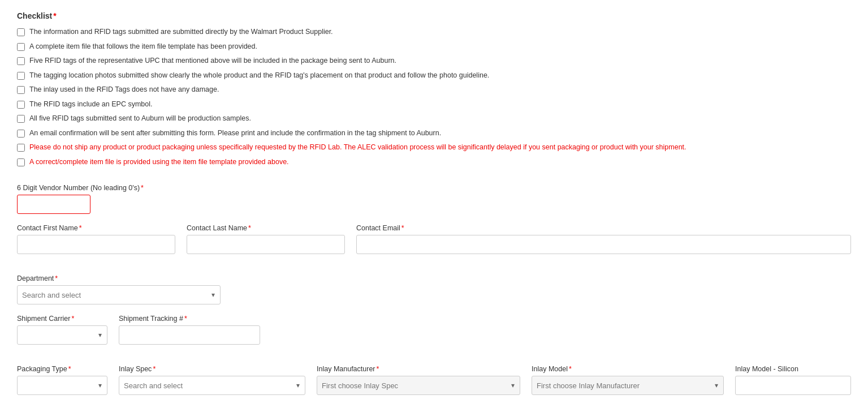  What do you see at coordinates (235, 134) in the screenshot?
I see `checklist-label-8: An email confirmation will be sent after…` at bounding box center [235, 134].